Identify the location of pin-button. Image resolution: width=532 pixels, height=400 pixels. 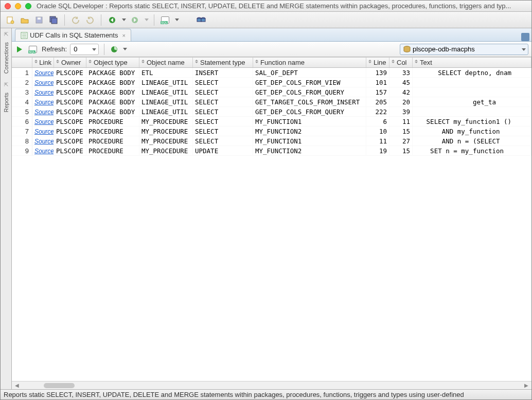
(33, 49).